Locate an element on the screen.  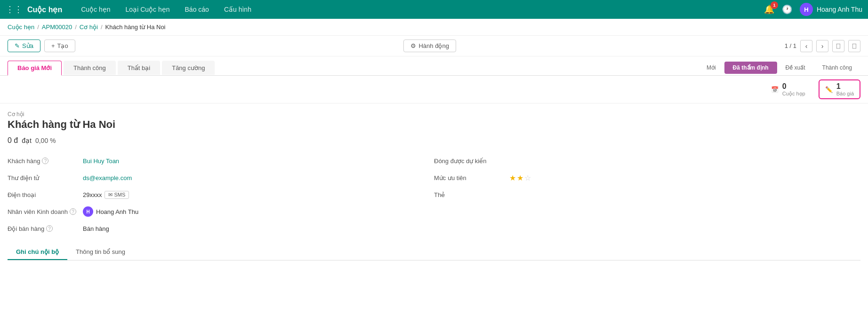
field-label-muc-uu-tien: Mức ưu tiên is located at coordinates (472, 178).